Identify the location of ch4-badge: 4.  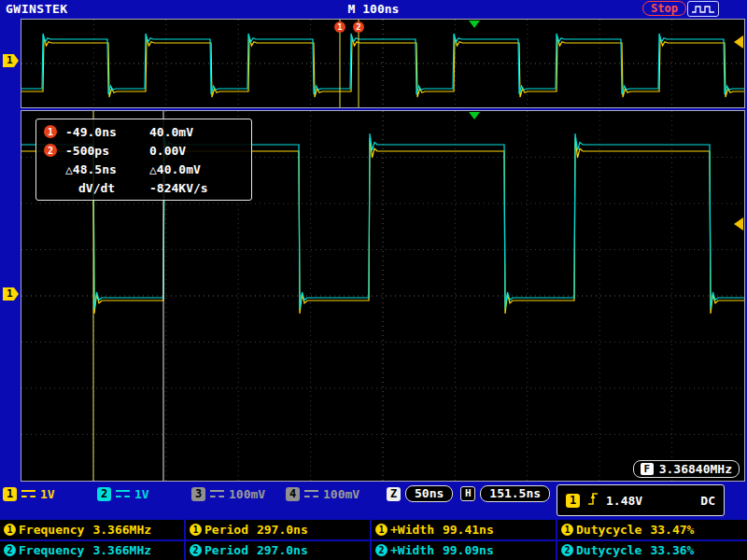
(293, 495).